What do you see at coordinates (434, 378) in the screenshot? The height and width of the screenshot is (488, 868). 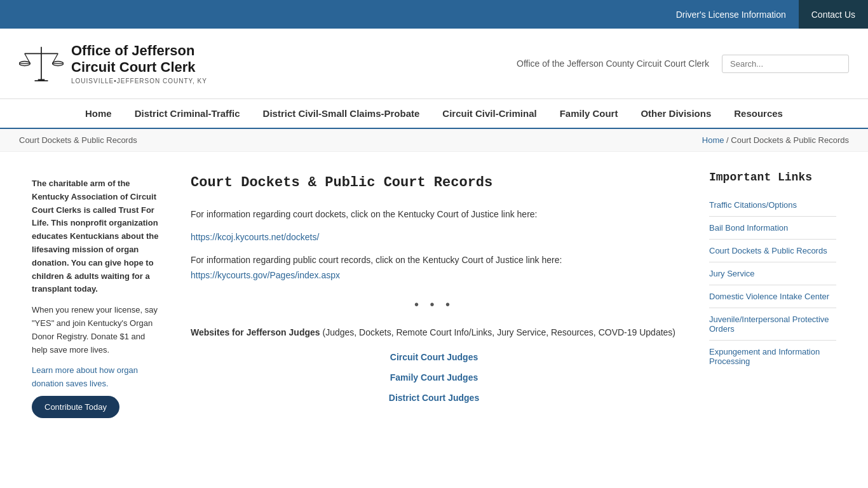 I see `family-court-judges-link: Family Court Judges` at bounding box center [434, 378].